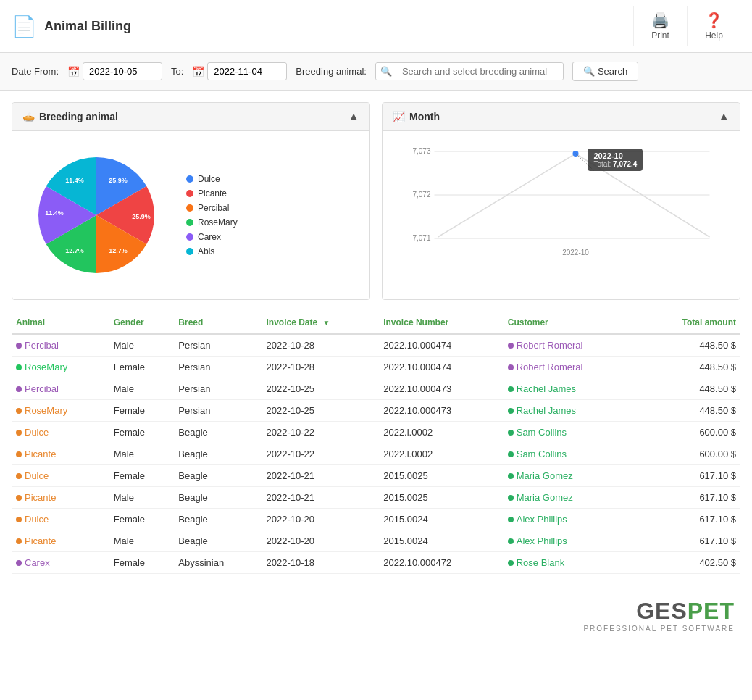 Image resolution: width=752 pixels, height=700 pixels. What do you see at coordinates (441, 323) in the screenshot?
I see `col-invoice-number: Invoice Number` at bounding box center [441, 323].